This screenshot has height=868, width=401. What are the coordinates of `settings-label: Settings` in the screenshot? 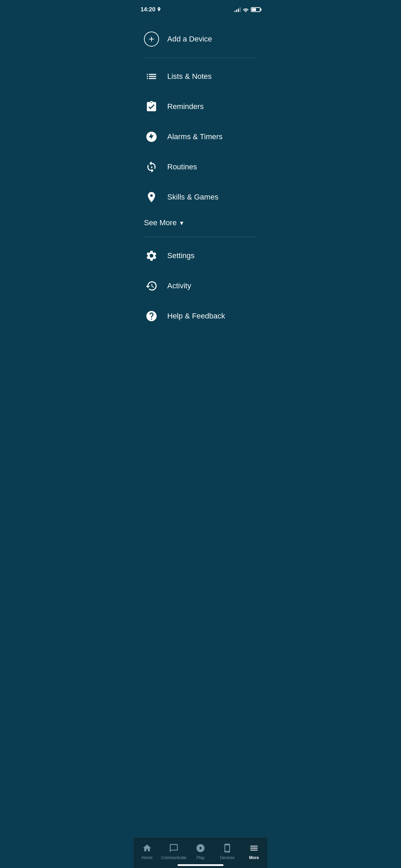 It's located at (181, 256).